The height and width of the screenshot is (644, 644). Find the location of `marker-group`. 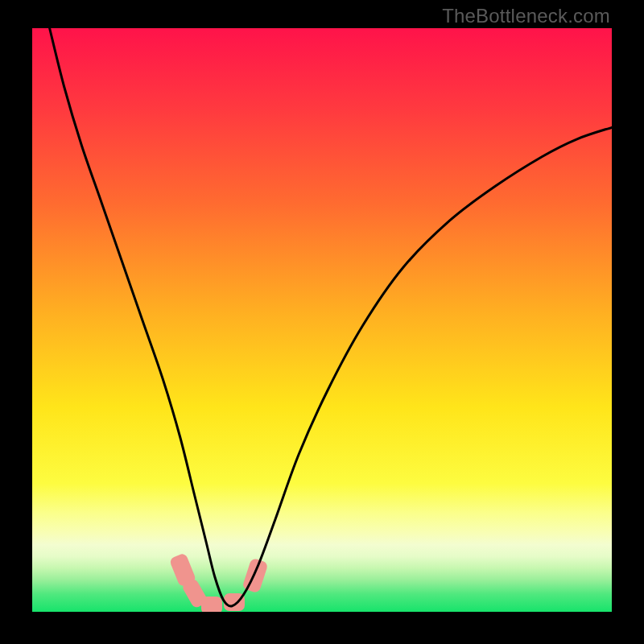

marker-group is located at coordinates (219, 582).